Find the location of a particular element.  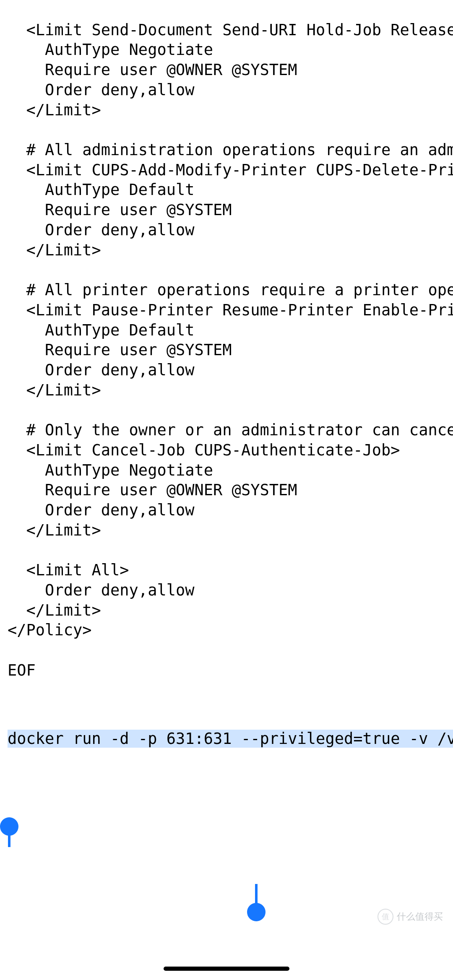

text-selection: docker run -d -p 631:631 --privileged=tr… is located at coordinates (230, 739).